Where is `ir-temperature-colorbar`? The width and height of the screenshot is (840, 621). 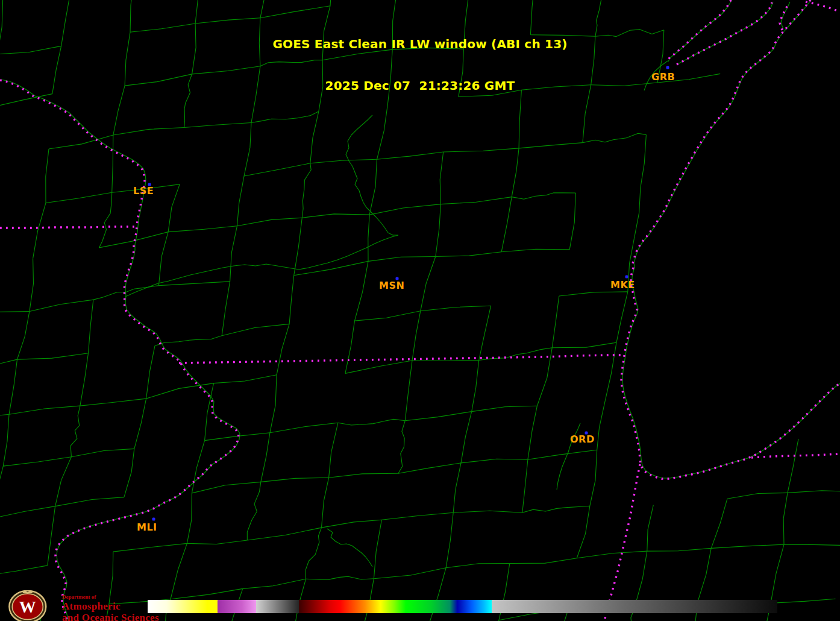
ir-temperature-colorbar is located at coordinates (463, 607).